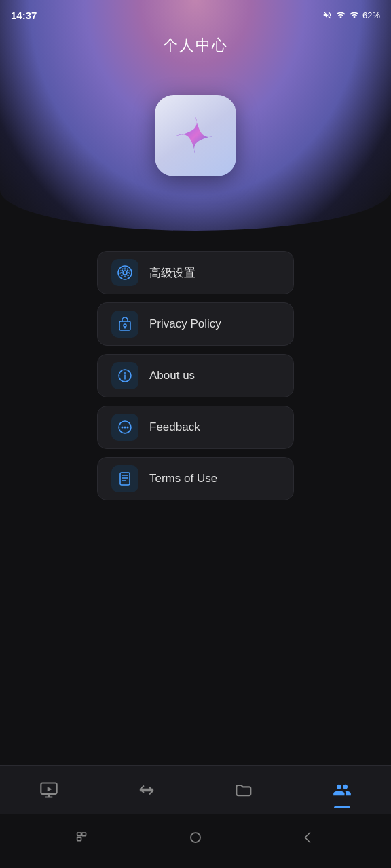 This screenshot has height=868, width=391. I want to click on advanced-settings-item: 高级设置, so click(196, 273).